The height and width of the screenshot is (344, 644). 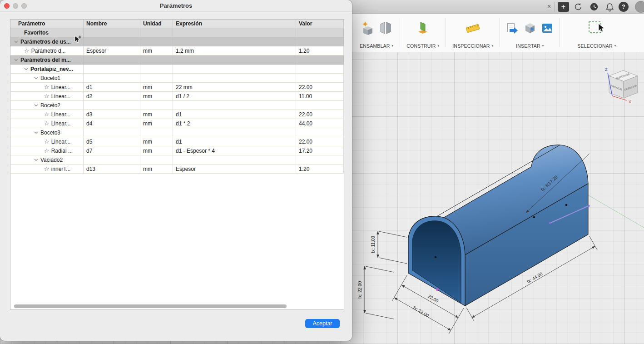 I want to click on param-row-favoritos: Favoritos, so click(x=177, y=33).